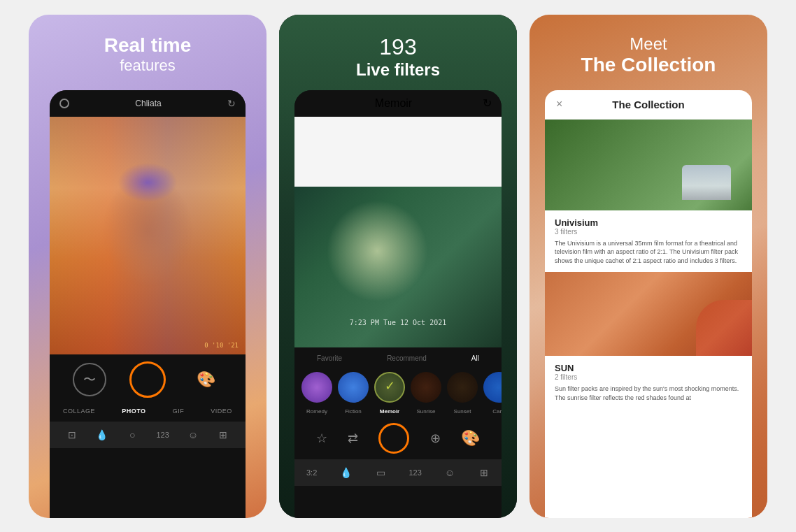 The image size is (796, 532). I want to click on filter-preview: 7:23 PM Tue 12 Oct 2021, so click(398, 267).